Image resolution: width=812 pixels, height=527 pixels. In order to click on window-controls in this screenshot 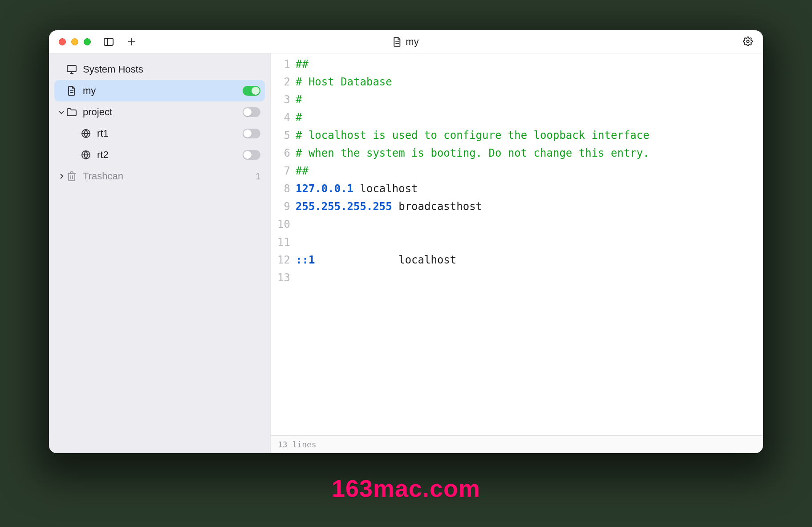, I will do `click(70, 42)`.